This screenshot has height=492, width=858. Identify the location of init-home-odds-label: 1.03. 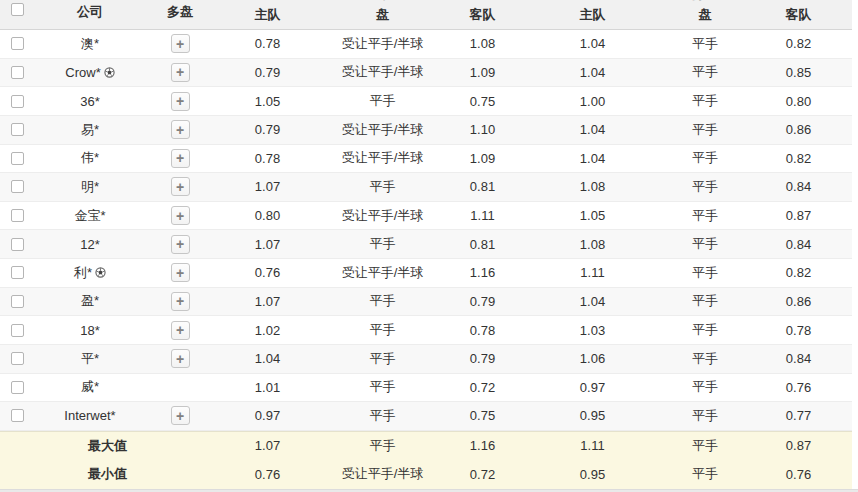
(592, 330).